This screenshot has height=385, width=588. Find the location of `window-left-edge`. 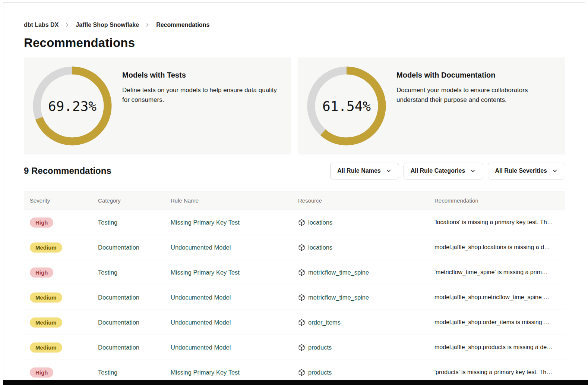

window-left-edge is located at coordinates (3, 194).